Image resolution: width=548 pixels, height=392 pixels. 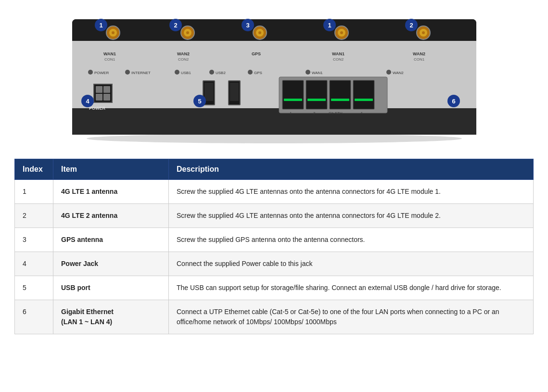 What do you see at coordinates (351, 288) in the screenshot?
I see `cell-description: The USB can support setup for storage/fi…` at bounding box center [351, 288].